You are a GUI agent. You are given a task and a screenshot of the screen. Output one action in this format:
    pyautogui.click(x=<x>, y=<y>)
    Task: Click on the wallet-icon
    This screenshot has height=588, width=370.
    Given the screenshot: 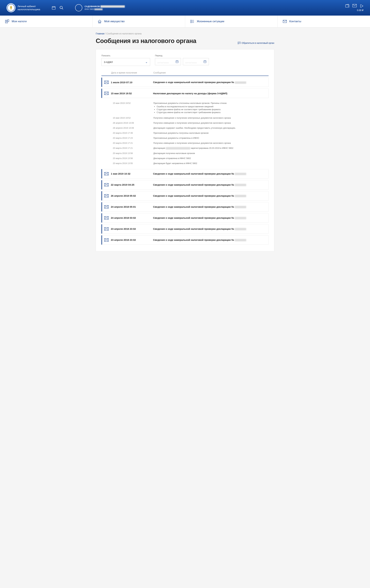 What is the action you would take?
    pyautogui.click(x=347, y=6)
    